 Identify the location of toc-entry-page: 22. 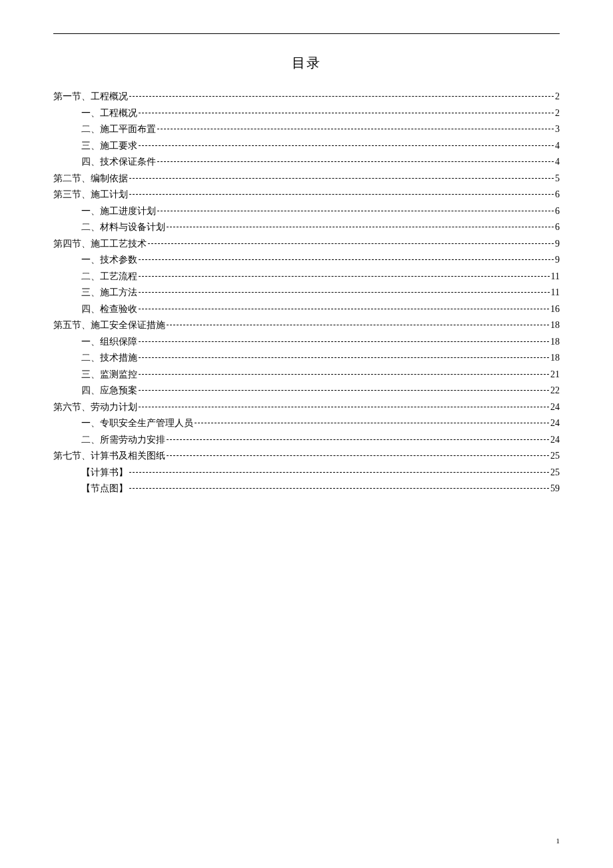
(555, 391).